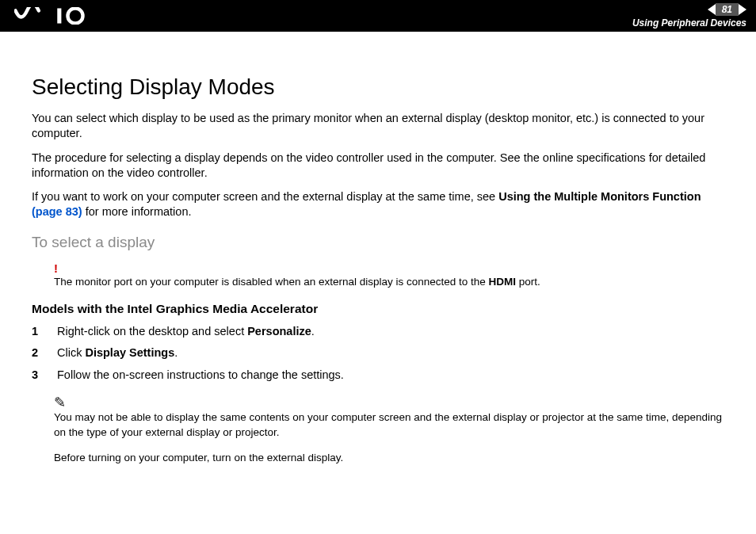 This screenshot has width=756, height=534. I want to click on step-2: 2 Click Display Settings., so click(378, 353).